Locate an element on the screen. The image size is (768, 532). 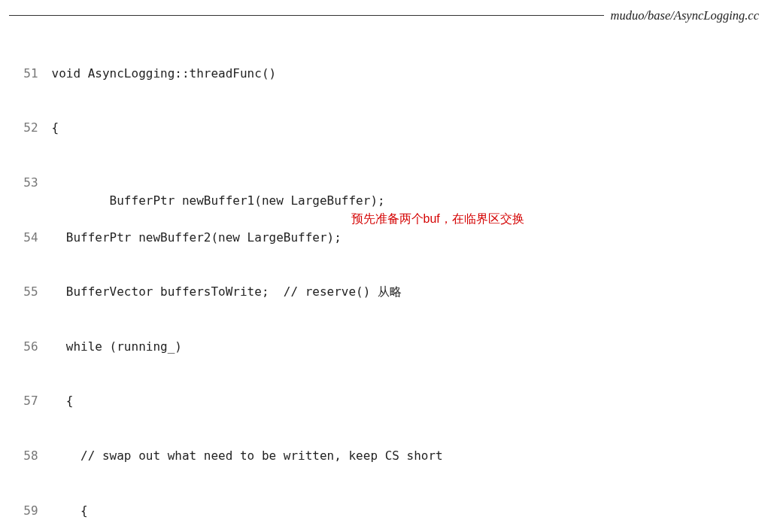
code-text: BufferPtr newBuffer1(new LargeBuffer); is located at coordinates (239, 200).